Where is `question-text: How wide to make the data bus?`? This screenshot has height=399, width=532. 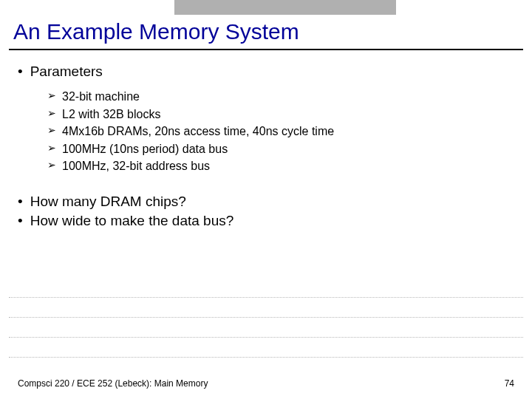
question-text: How wide to make the data bus? is located at coordinates (132, 221).